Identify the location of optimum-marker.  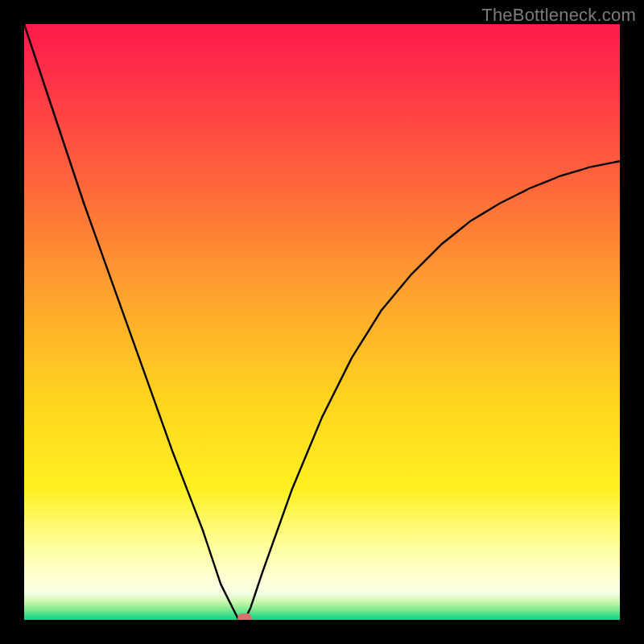
(245, 617).